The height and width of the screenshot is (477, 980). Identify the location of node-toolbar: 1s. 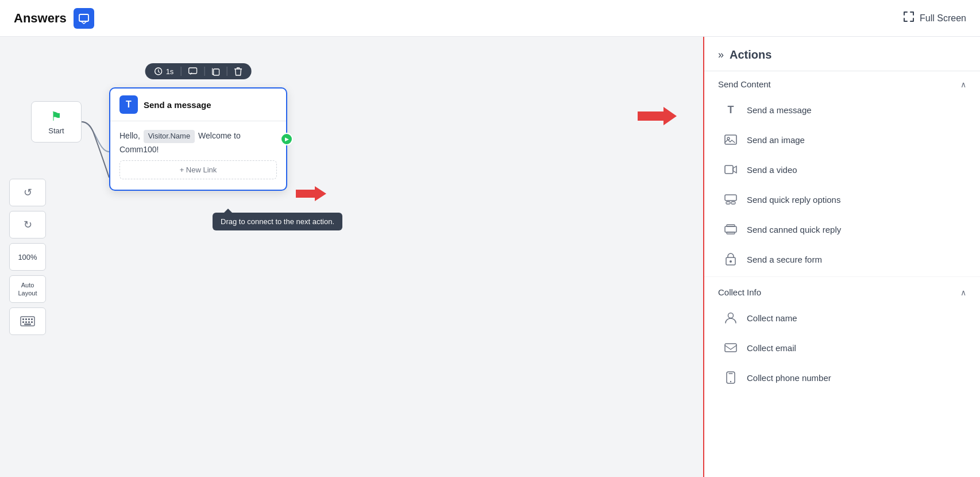
(199, 71).